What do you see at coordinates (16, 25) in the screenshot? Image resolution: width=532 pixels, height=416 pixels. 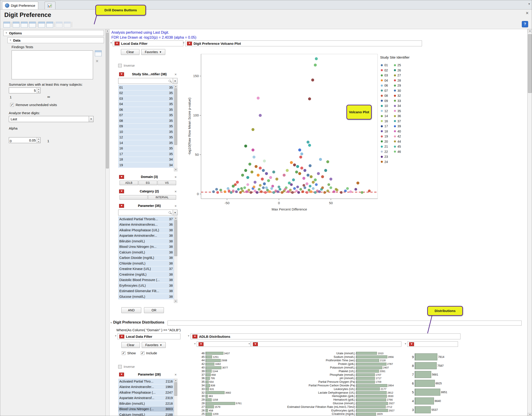 I see `tabulate-report-icon` at bounding box center [16, 25].